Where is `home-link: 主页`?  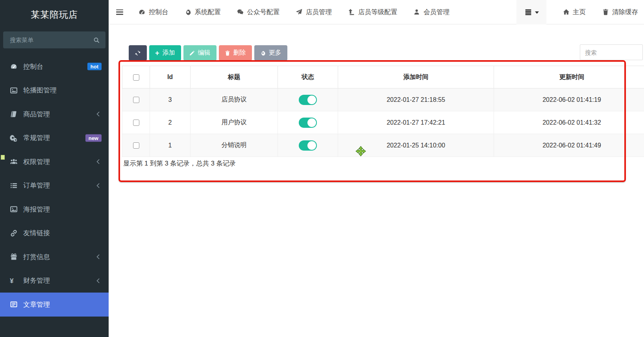
home-link: 主页 is located at coordinates (574, 12).